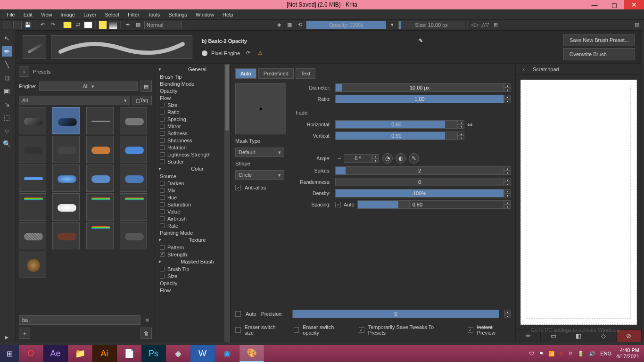 This screenshot has height=362, width=644. What do you see at coordinates (193, 119) in the screenshot?
I see `param-item: Spacing` at bounding box center [193, 119].